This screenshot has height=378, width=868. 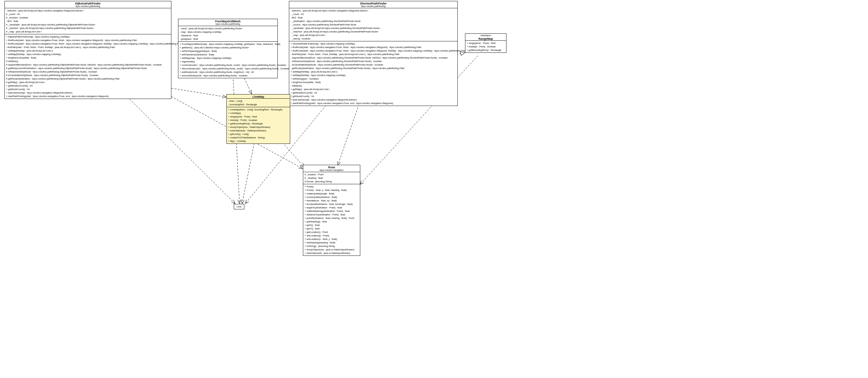 What do you see at coordinates (258, 138) in the screenshot?
I see `member-row: + createSVGFile(fileName : String)` at bounding box center [258, 138].